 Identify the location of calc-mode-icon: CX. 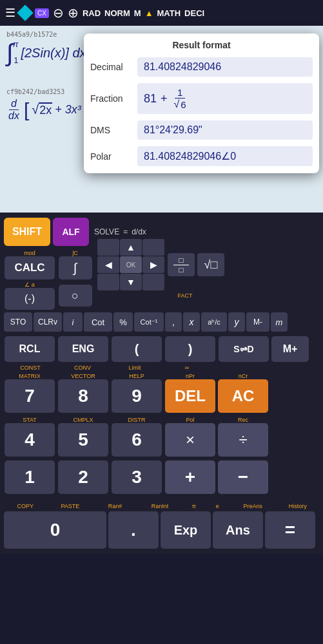
(42, 13).